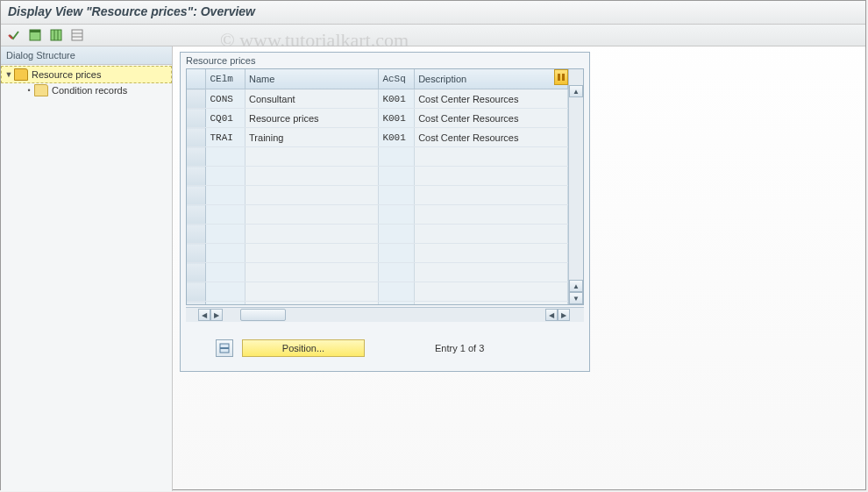 This screenshot has width=868, height=492. Describe the element at coordinates (377, 99) in the screenshot. I see `table-row: CONSConsultantK001Cost Center Resources` at that location.